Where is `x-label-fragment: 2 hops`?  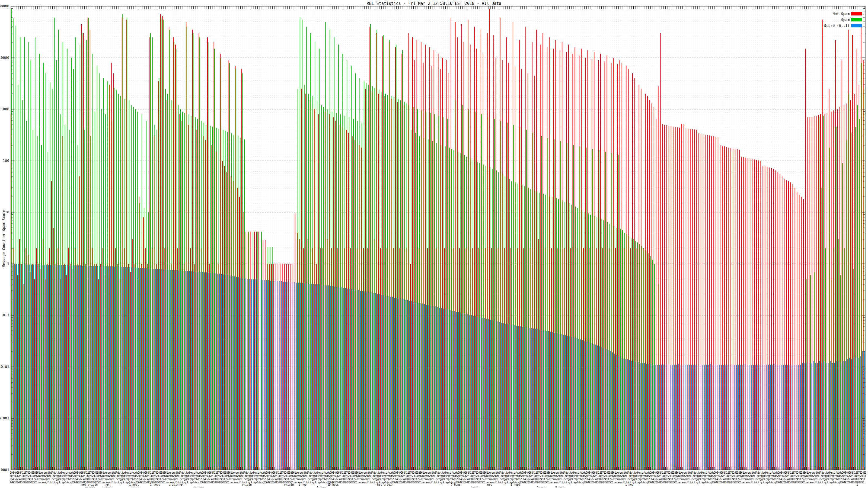
x-label-fragment: 2 hops is located at coordinates (516, 485).